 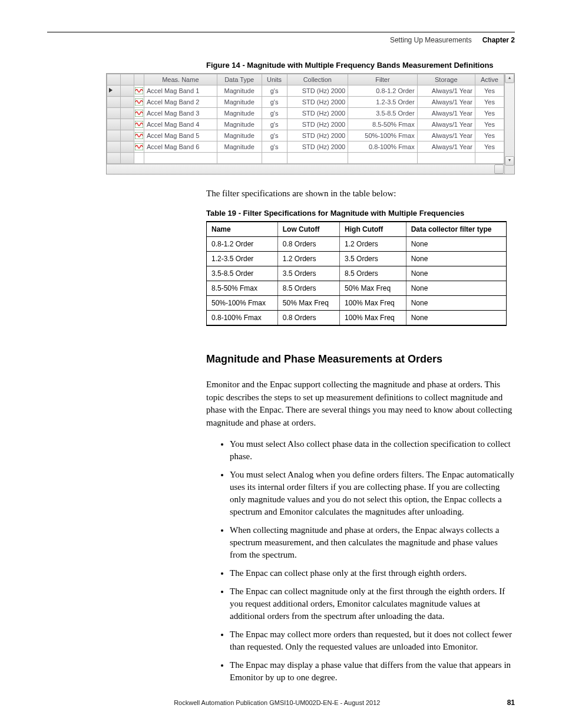 What do you see at coordinates (275, 80) in the screenshot?
I see `col-units: Units` at bounding box center [275, 80].